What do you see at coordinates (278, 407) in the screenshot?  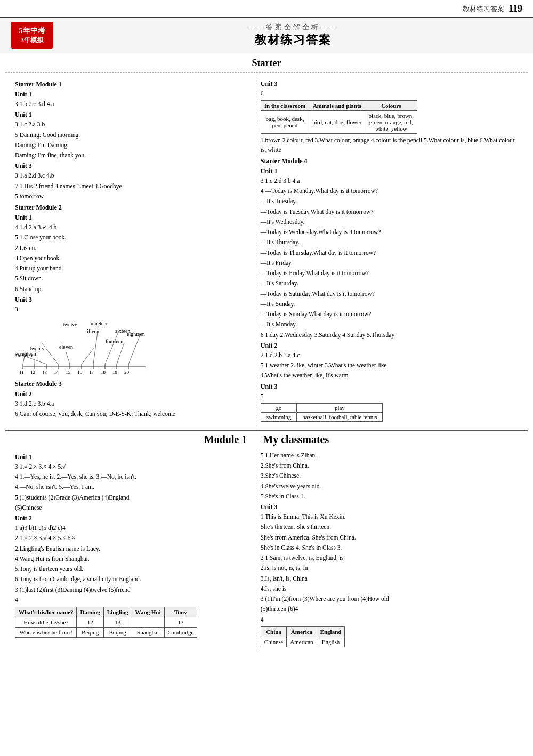 I see `td-go: go` at bounding box center [278, 407].